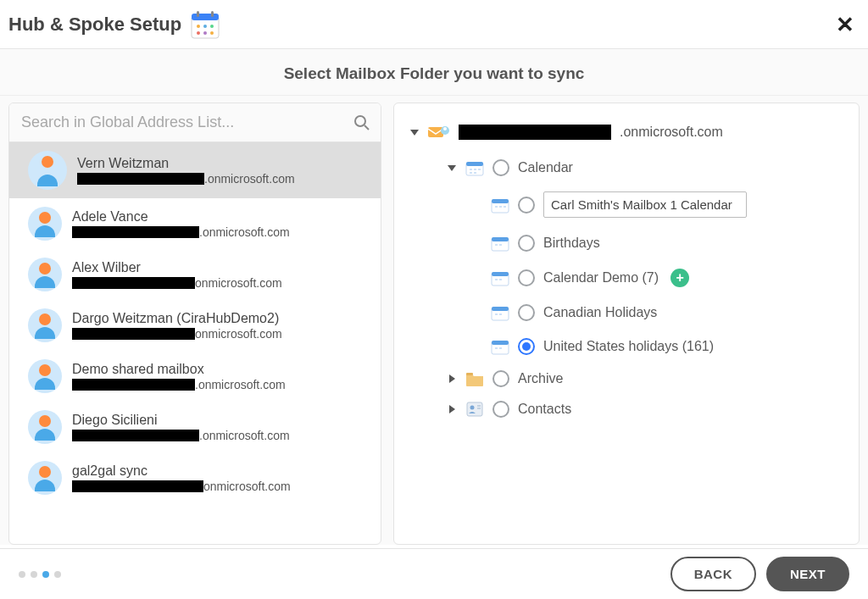 The image size is (868, 599). Describe the element at coordinates (195, 224) in the screenshot. I see `contact-item: Adele Vance .onmicrosoft.com` at that location.